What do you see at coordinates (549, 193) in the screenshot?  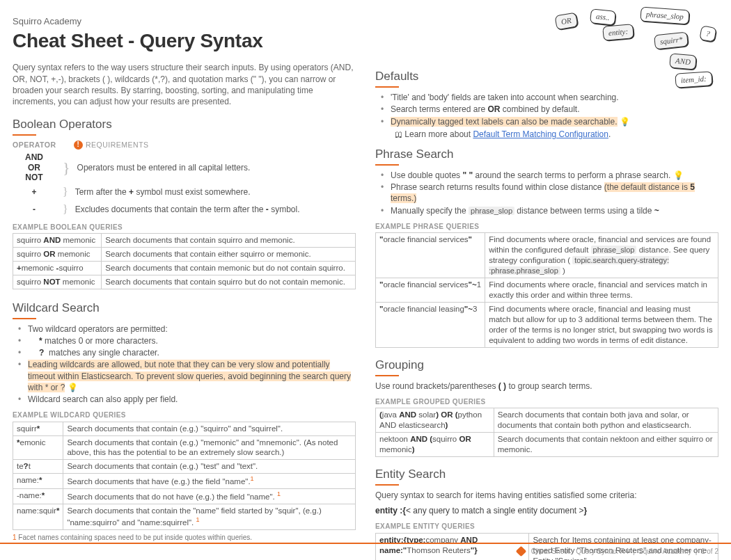 I see `phrase-bullets: Use double quotes " " around the search …` at bounding box center [549, 193].